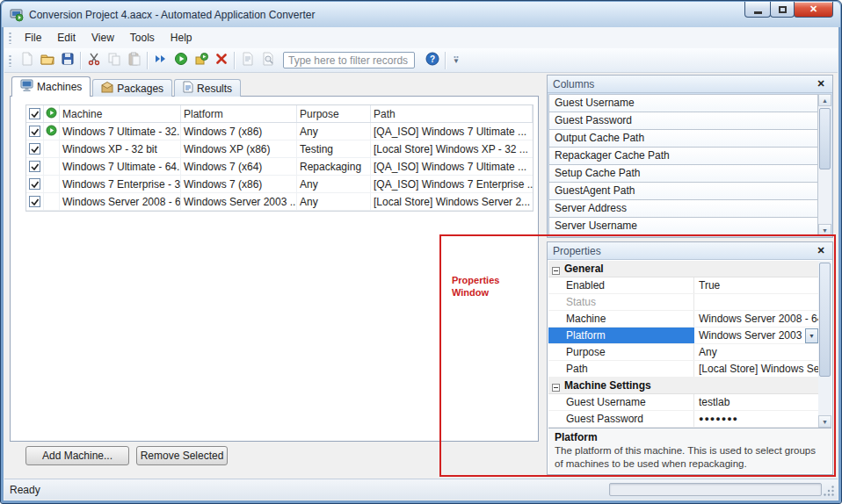 This screenshot has height=504, width=842. Describe the element at coordinates (621, 369) in the screenshot. I see `property-name: Path` at that location.